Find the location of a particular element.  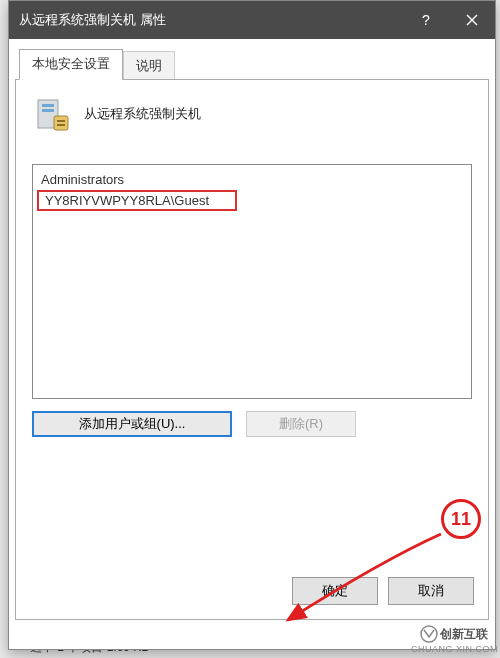

policy-icon is located at coordinates (52, 114).